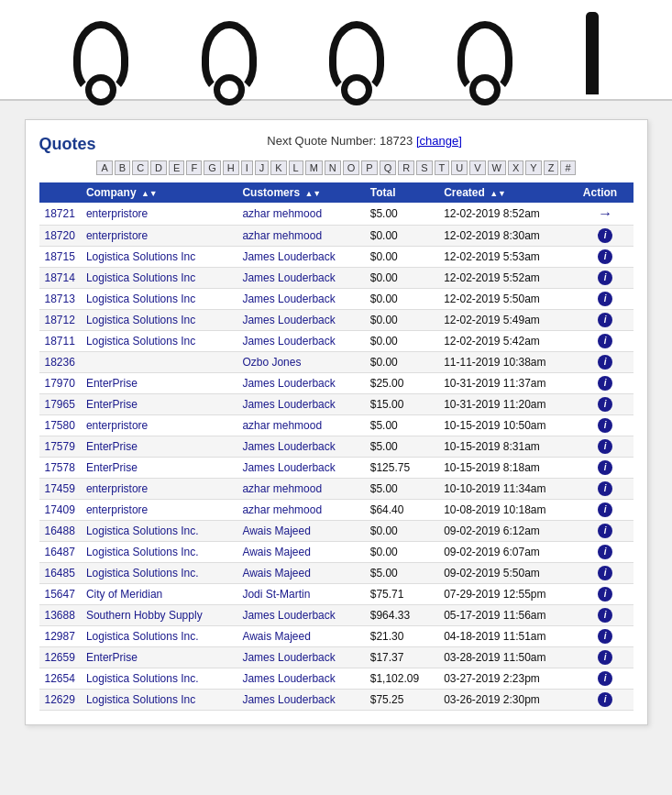 This screenshot has height=795, width=672. Describe the element at coordinates (508, 193) in the screenshot. I see `col-created: Created ▲▼` at that location.